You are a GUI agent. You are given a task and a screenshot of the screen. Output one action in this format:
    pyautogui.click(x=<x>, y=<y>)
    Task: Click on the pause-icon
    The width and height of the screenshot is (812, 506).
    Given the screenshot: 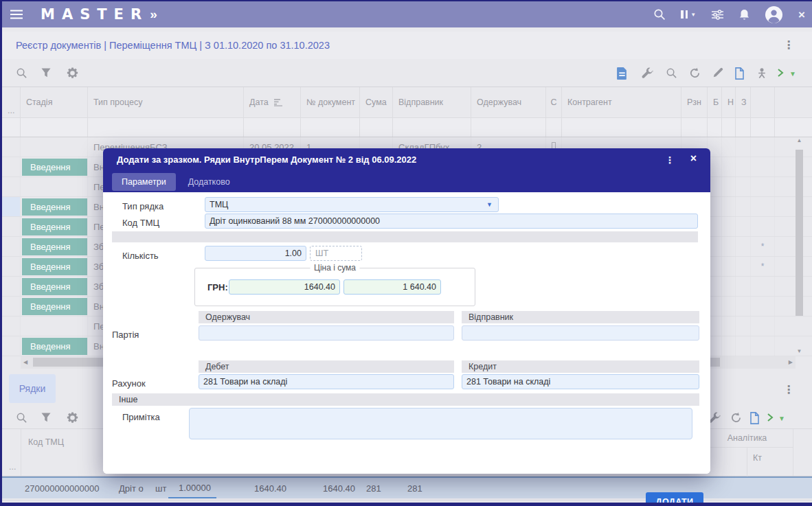 What is the action you would take?
    pyautogui.click(x=684, y=14)
    